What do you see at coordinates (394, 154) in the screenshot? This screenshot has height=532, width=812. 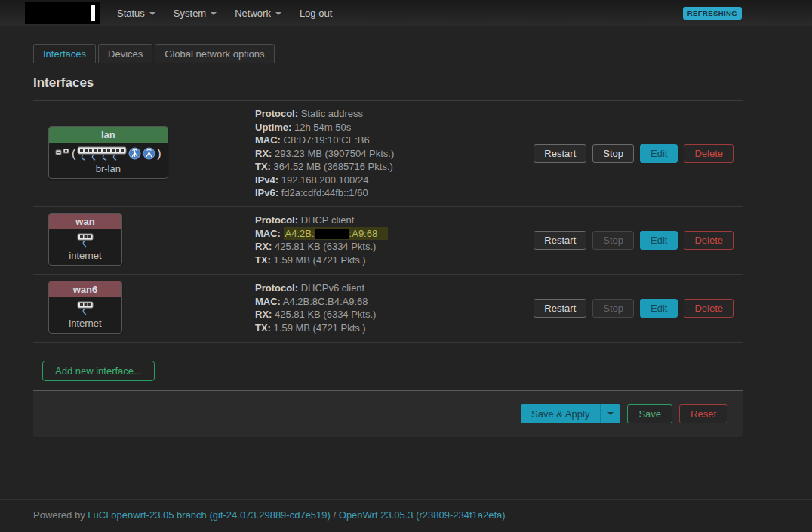 I see `detail-line: RX: 293.23 MB (3907504 Pkts.)` at bounding box center [394, 154].